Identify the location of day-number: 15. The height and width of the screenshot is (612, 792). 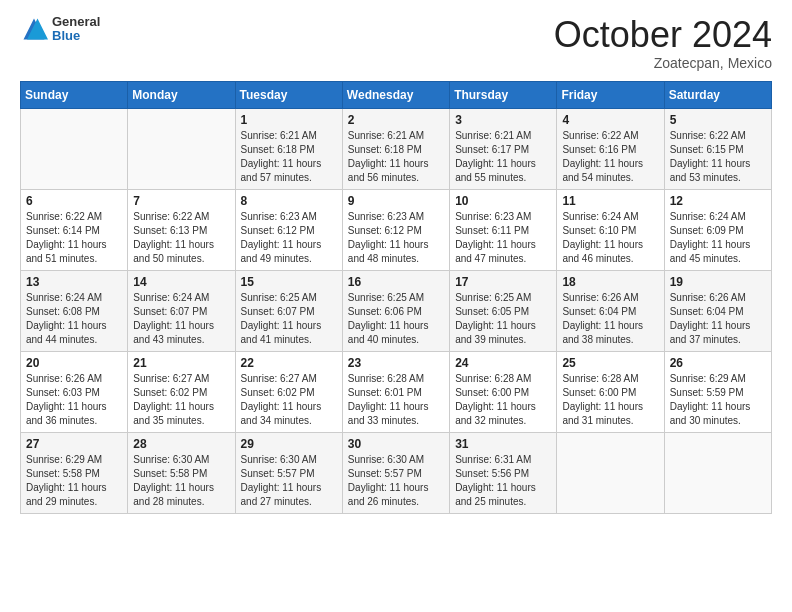
(289, 282).